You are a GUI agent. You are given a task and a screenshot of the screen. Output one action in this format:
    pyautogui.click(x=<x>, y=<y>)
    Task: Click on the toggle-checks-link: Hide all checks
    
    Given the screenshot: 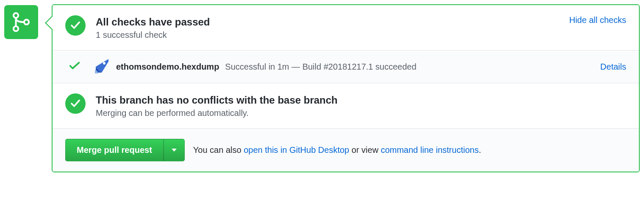 What is the action you would take?
    pyautogui.click(x=597, y=20)
    